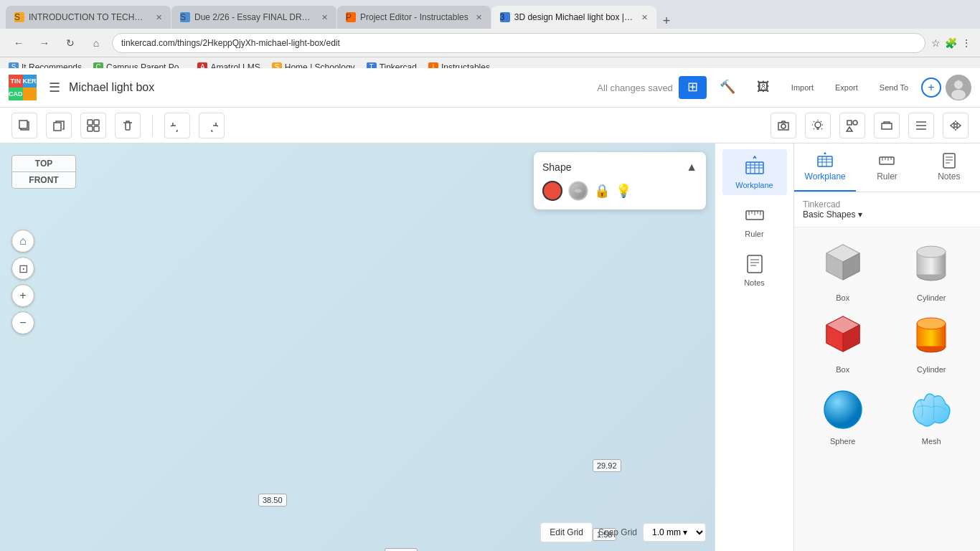 The height and width of the screenshot is (551, 980). Describe the element at coordinates (93, 126) in the screenshot. I see `group-icon` at that location.